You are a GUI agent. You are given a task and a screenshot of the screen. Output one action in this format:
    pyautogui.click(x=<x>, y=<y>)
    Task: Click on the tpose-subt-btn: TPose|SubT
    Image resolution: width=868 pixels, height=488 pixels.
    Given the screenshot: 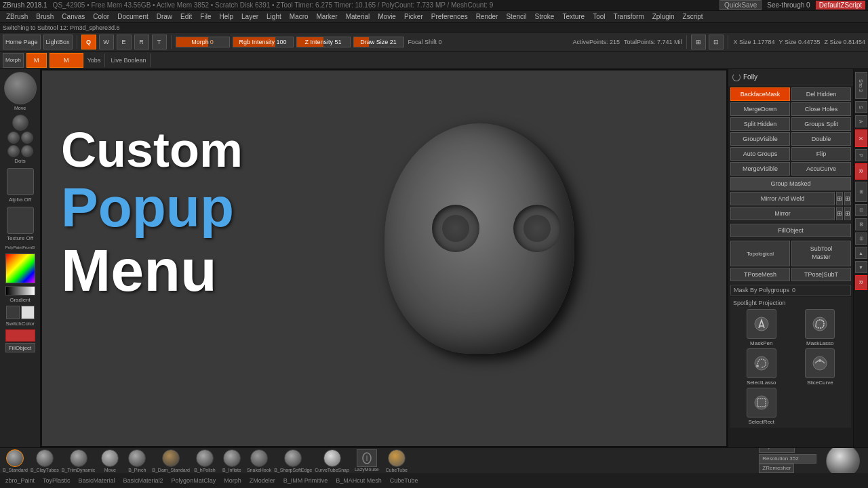 What is the action you would take?
    pyautogui.click(x=821, y=274)
    